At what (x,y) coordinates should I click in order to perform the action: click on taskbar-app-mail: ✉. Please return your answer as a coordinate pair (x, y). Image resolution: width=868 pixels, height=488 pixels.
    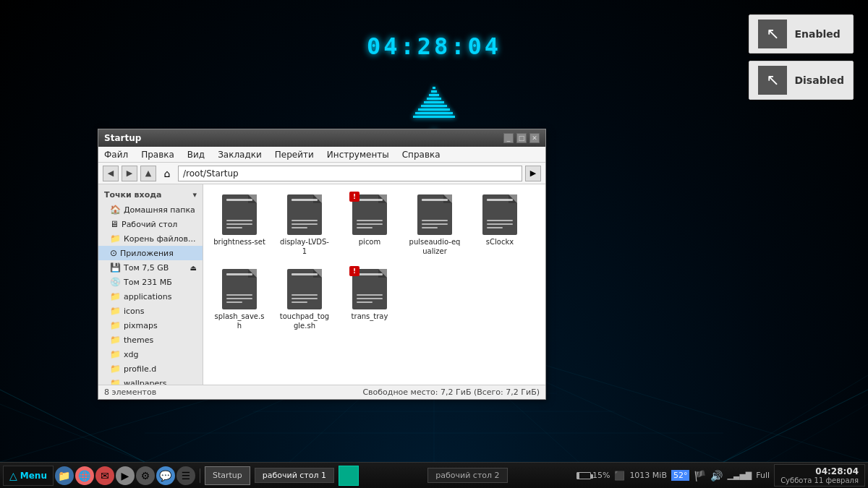
    Looking at the image, I should click on (105, 476).